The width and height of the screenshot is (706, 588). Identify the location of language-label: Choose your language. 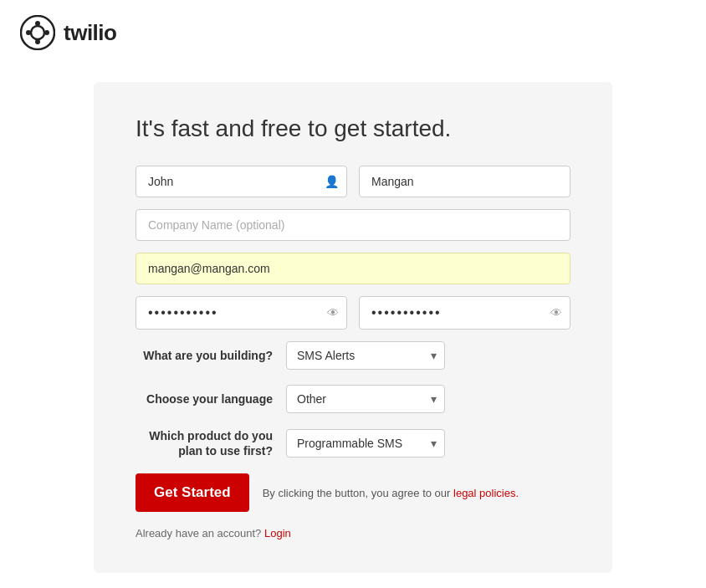
(211, 399).